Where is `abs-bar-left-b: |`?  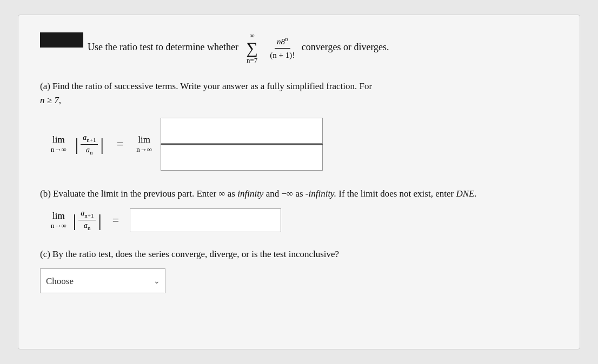
abs-bar-left-b: | is located at coordinates (75, 220).